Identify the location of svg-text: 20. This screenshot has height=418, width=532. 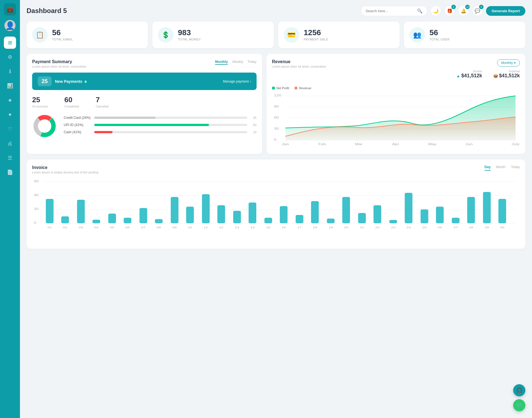
(346, 227).